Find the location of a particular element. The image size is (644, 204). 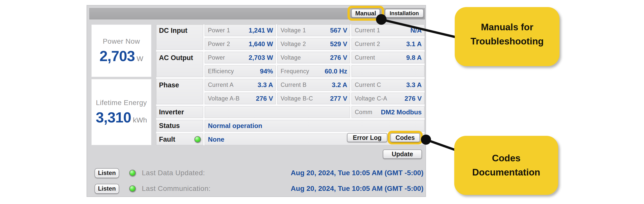

lifetime-energy-value: 3,310 is located at coordinates (113, 117).